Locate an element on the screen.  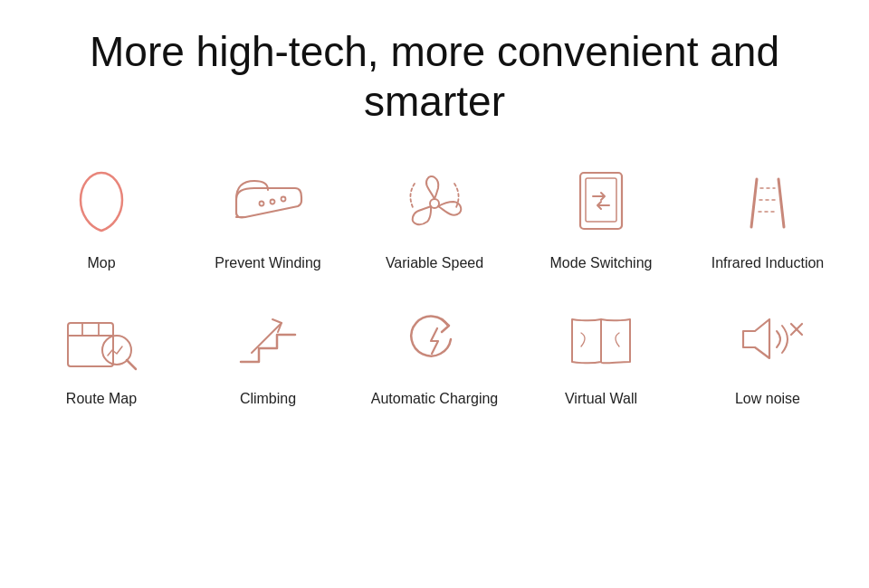
mode-switching-label: Mode Switching is located at coordinates (601, 263).